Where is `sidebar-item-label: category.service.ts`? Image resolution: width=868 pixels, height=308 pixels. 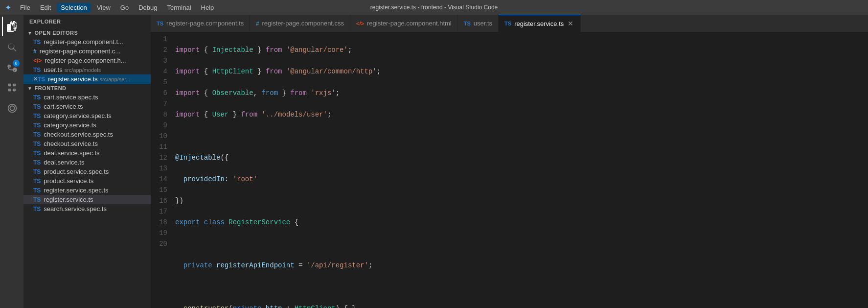
sidebar-item-label: category.service.ts is located at coordinates (69, 125).